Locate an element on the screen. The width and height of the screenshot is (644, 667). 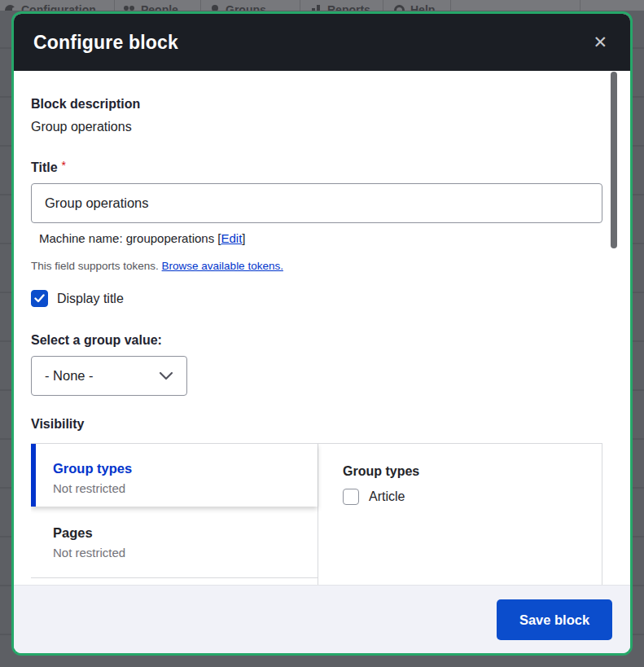
bracket: ] is located at coordinates (243, 238).